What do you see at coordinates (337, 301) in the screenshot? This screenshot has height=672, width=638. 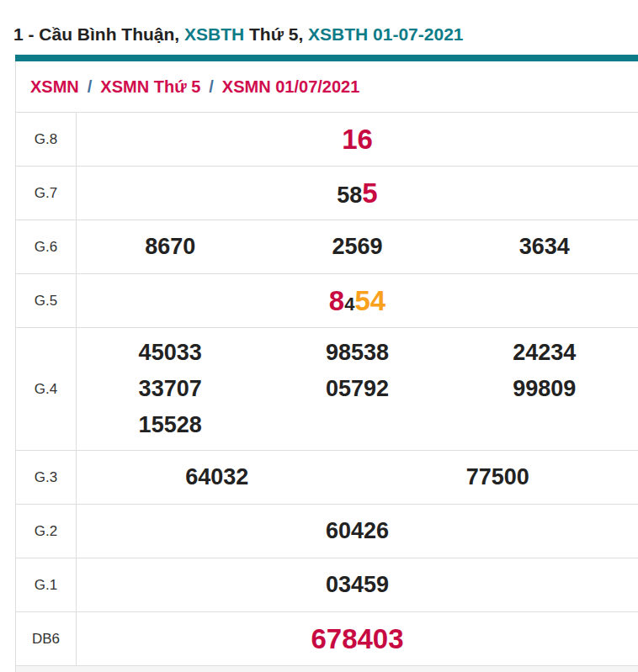 I see `prize-number-segment: 8` at bounding box center [337, 301].